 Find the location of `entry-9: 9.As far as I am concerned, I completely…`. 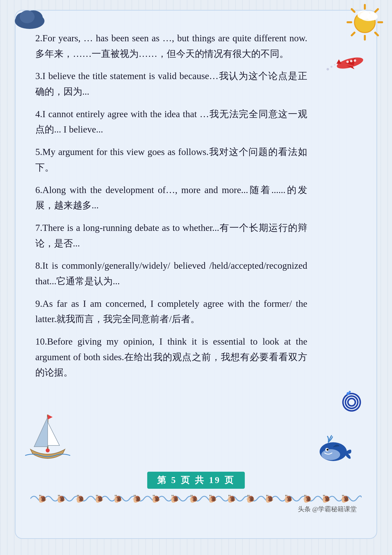

entry-9: 9.As far as I am concerned, I completely… is located at coordinates (196, 311).